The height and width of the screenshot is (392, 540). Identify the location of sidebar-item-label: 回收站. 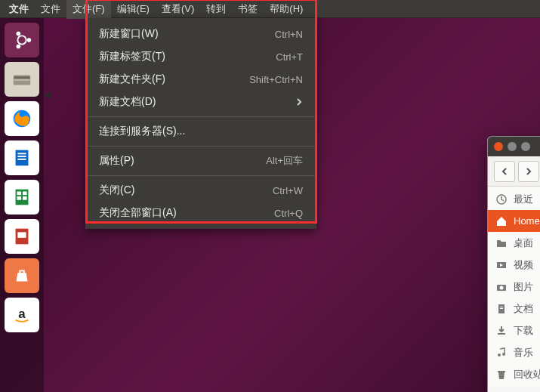
(527, 375).